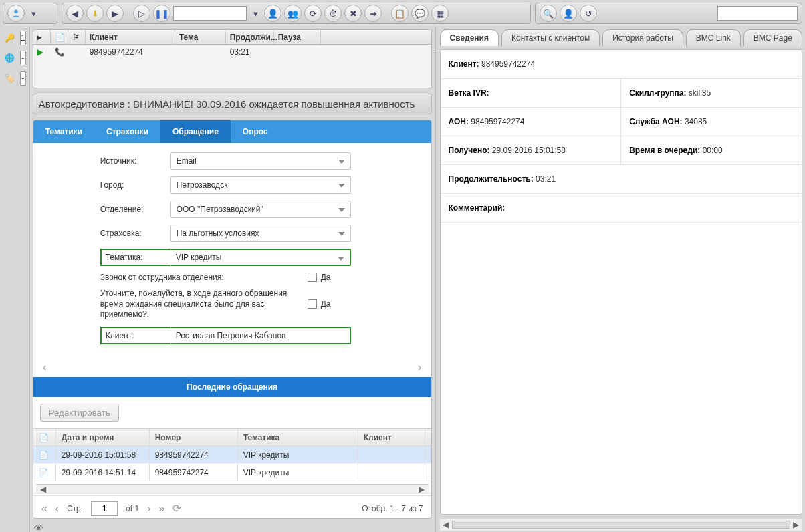 The image size is (805, 532). I want to click on rtab-info: Сведения, so click(469, 37).